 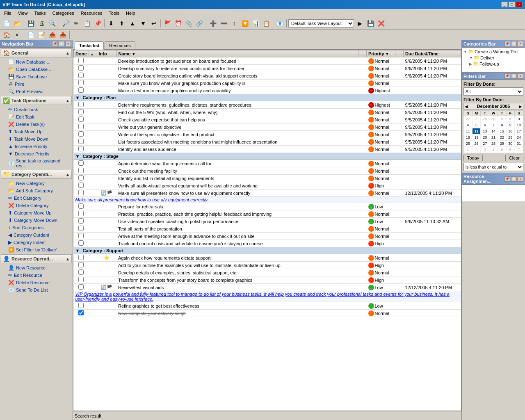 I want to click on tab-tasks-list: Tasks list, so click(x=89, y=46).